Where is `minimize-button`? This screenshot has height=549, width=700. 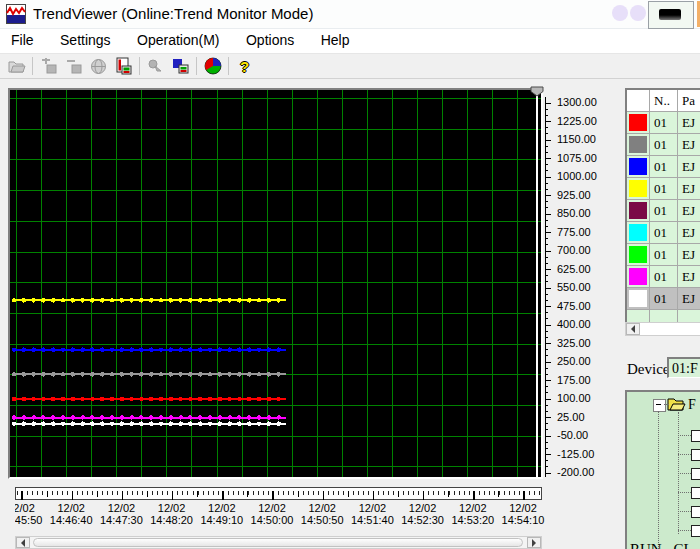
minimize-button is located at coordinates (620, 13).